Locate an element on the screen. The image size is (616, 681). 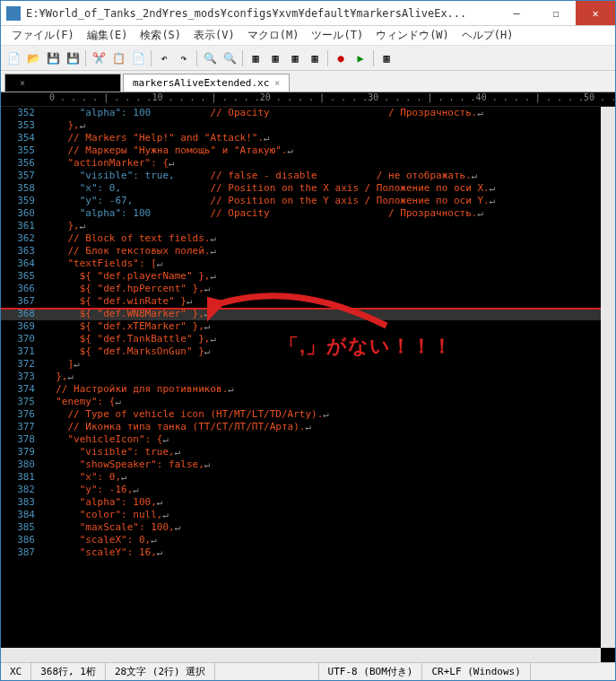
code-line: 366 ${ "def.hpPercent" },↵ is located at coordinates (301, 289).